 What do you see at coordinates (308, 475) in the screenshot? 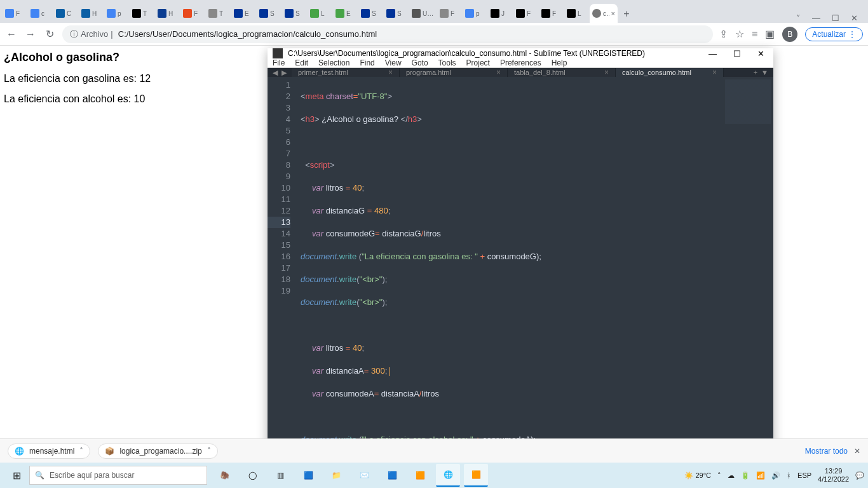
I see `taskbar-edge: 🟦` at bounding box center [308, 475].